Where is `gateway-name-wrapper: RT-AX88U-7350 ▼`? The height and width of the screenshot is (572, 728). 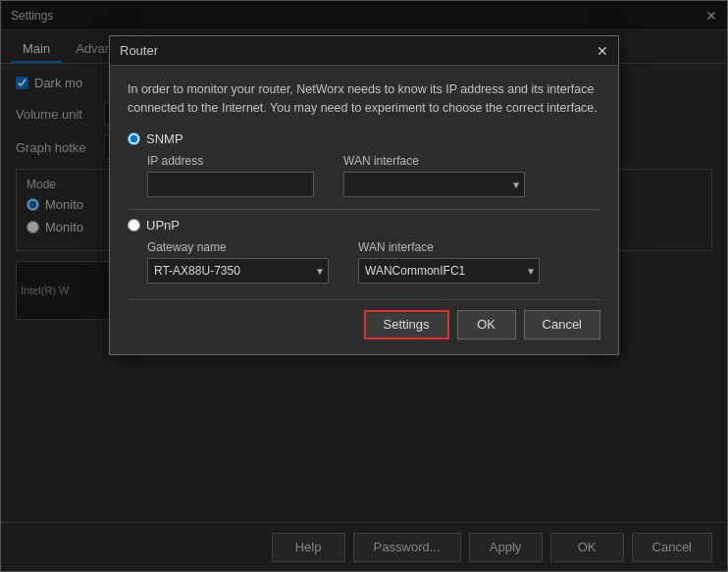
gateway-name-wrapper: RT-AX88U-7350 ▼ is located at coordinates (237, 271).